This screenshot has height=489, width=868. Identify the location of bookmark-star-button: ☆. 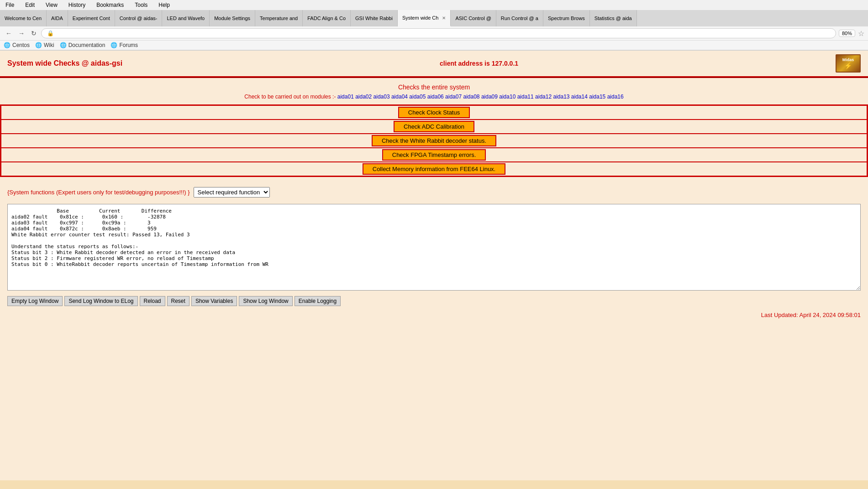
(861, 34).